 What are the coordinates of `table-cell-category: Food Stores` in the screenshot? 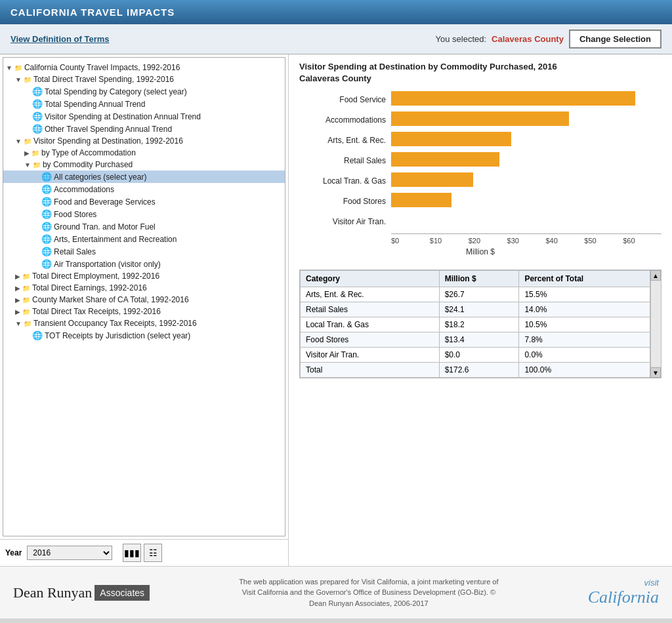 It's located at (370, 340).